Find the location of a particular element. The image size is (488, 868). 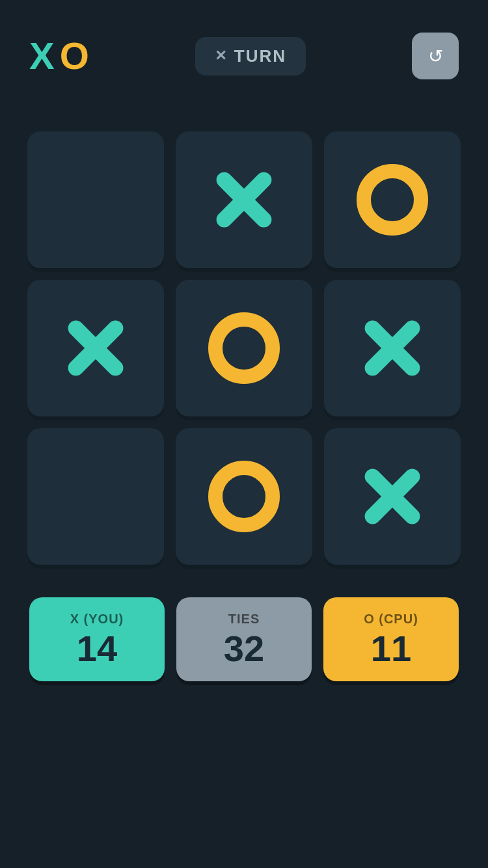

logo-o-symbol: O is located at coordinates (74, 56).